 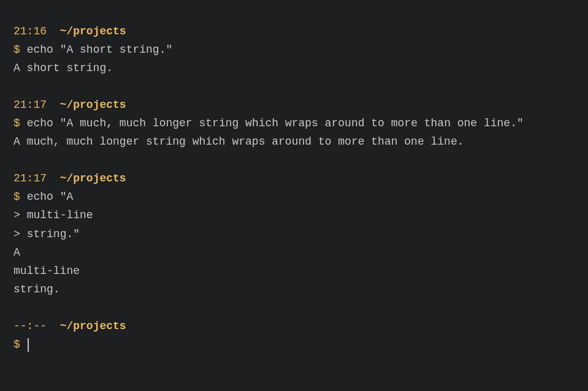 I want to click on output-text: A much, much longer string which wraps a…, so click(x=239, y=142).